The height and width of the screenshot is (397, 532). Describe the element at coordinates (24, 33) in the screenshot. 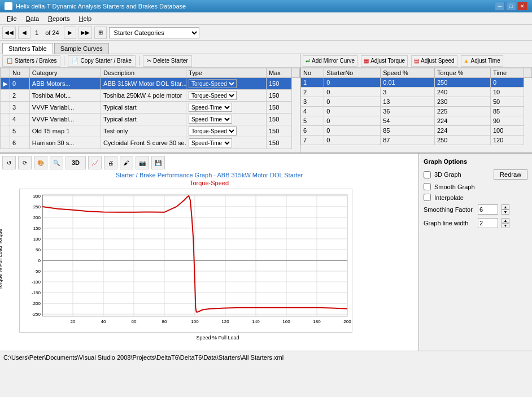

I see `nav-prev-button: ◀` at that location.